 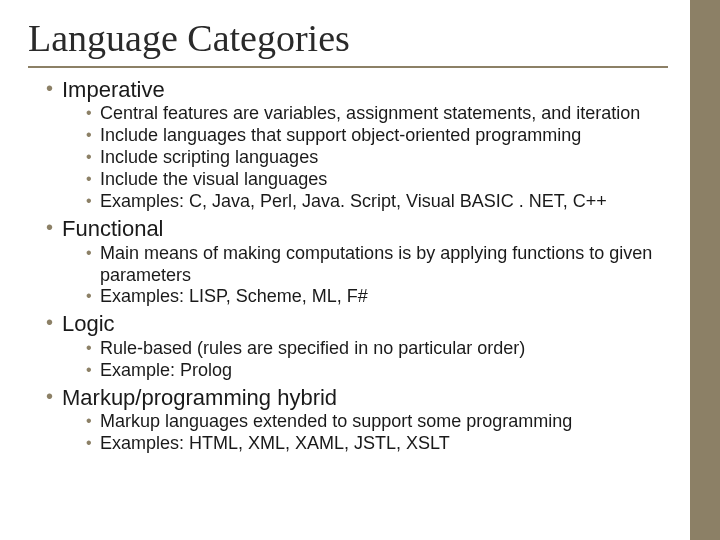 What do you see at coordinates (374, 297) in the screenshot?
I see `point-item: Examples: LISP, Scheme, ML, F#` at bounding box center [374, 297].